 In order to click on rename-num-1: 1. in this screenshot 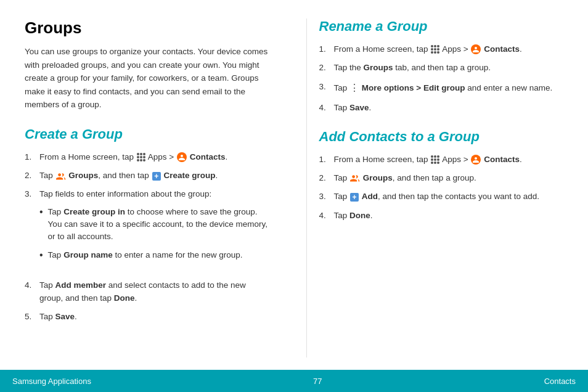, I will do `click(327, 49)`.